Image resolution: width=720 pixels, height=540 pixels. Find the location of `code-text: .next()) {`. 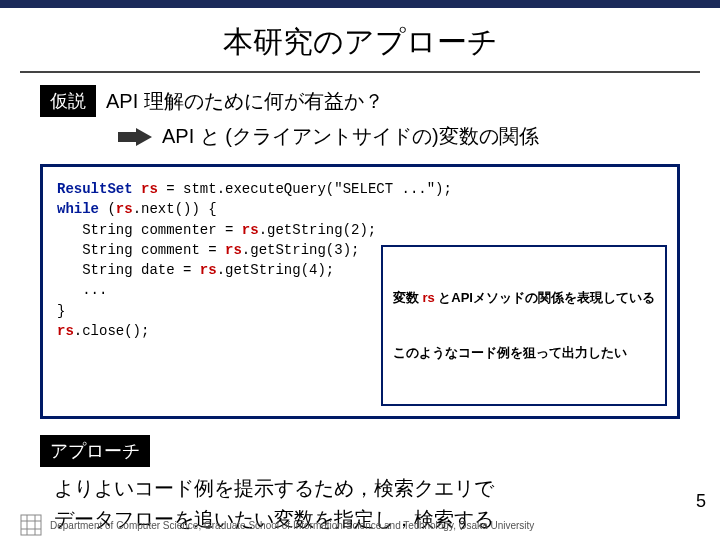

code-text: .next()) { is located at coordinates (175, 209).